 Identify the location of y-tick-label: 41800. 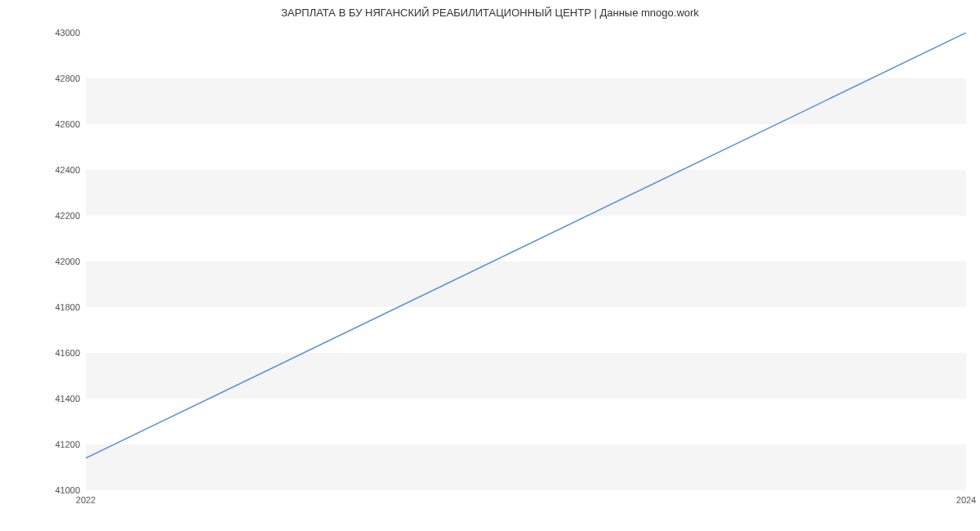
(67, 307).